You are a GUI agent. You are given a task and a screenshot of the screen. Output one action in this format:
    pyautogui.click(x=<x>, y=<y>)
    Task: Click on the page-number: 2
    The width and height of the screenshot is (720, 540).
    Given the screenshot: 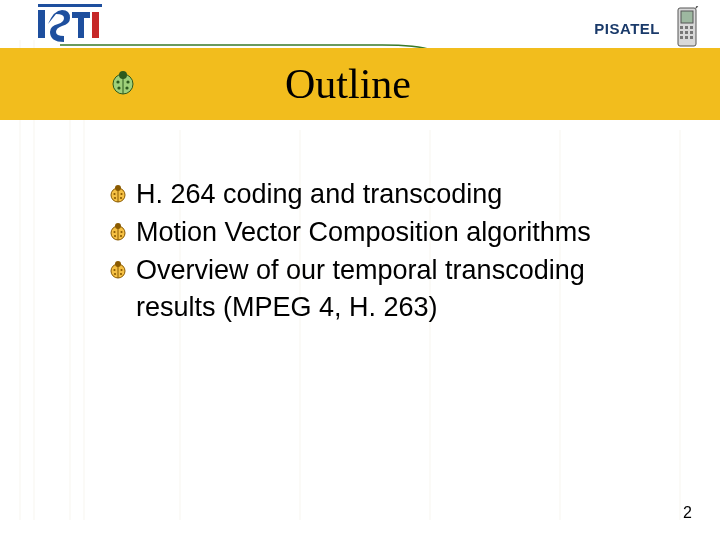 What is the action you would take?
    pyautogui.click(x=688, y=513)
    